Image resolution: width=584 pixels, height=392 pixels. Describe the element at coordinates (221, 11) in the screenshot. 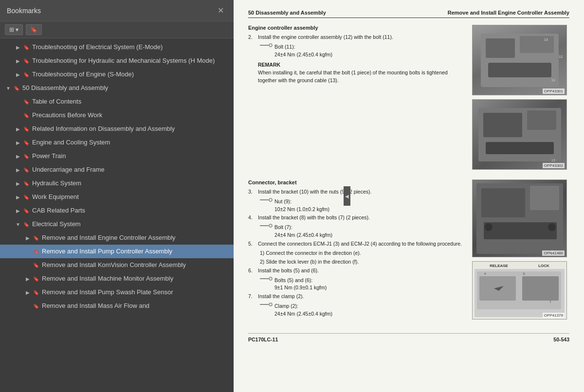

I see `close-button: ✕` at that location.